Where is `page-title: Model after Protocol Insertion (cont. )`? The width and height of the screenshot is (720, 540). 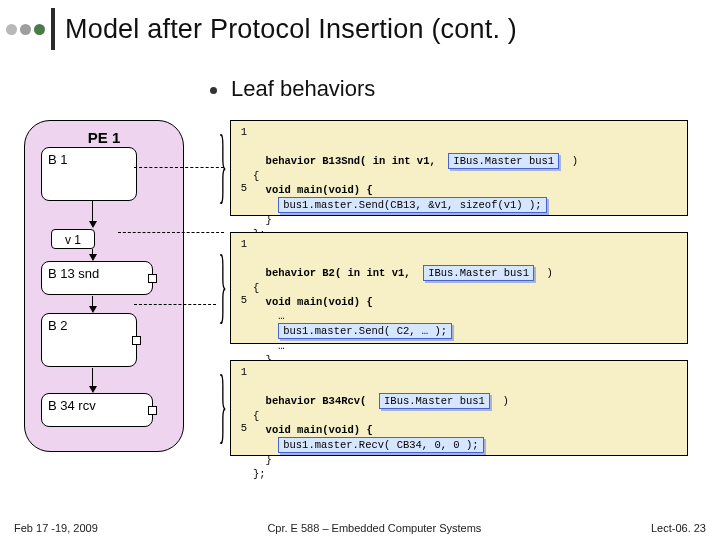 page-title: Model after Protocol Insertion (cont. ) is located at coordinates (291, 30).